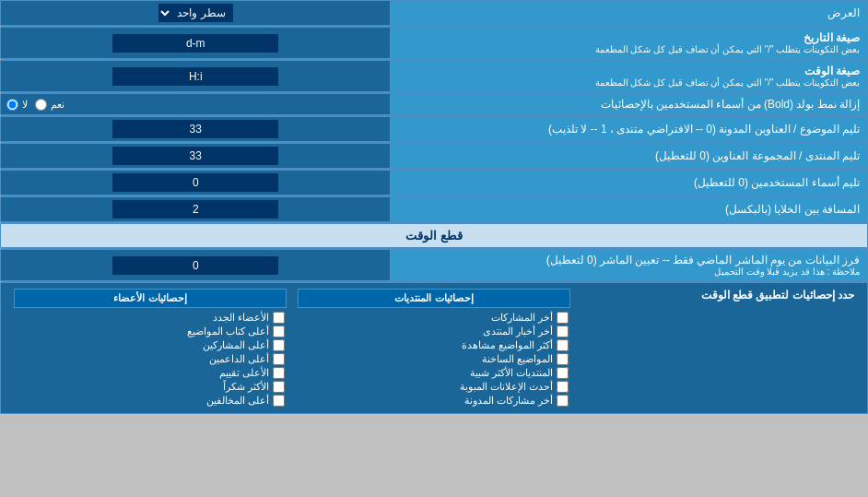 The image size is (868, 497). I want to click on stat-top-violations-cb, so click(278, 400).